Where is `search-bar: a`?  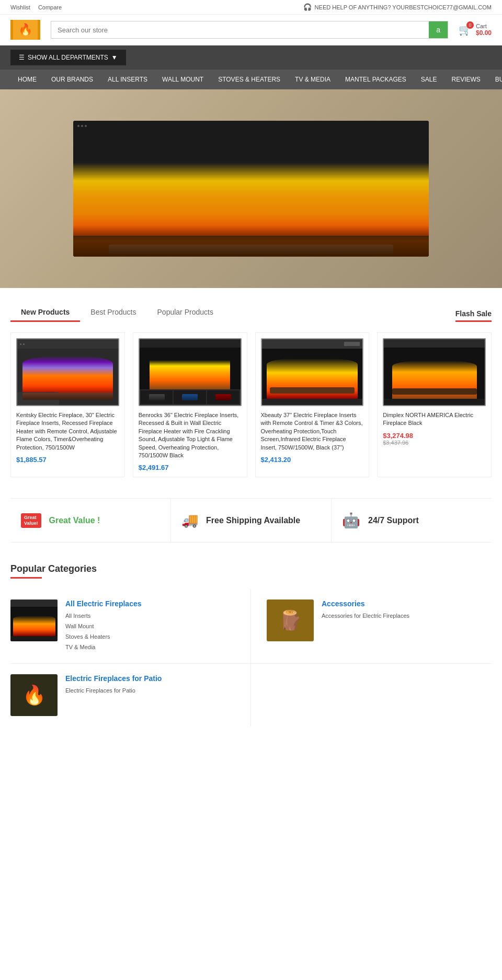
search-bar: a is located at coordinates (249, 30).